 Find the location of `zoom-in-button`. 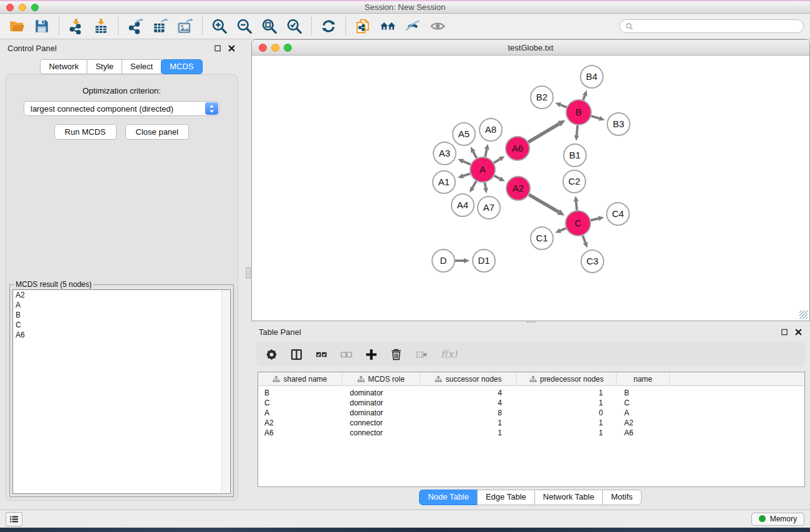

zoom-in-button is located at coordinates (219, 26).